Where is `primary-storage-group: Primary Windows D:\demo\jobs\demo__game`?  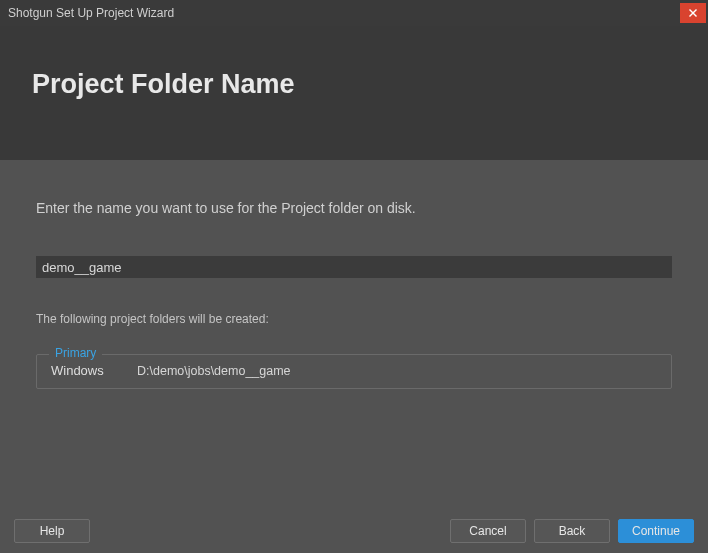
primary-storage-group: Primary Windows D:\demo\jobs\demo__game is located at coordinates (354, 372).